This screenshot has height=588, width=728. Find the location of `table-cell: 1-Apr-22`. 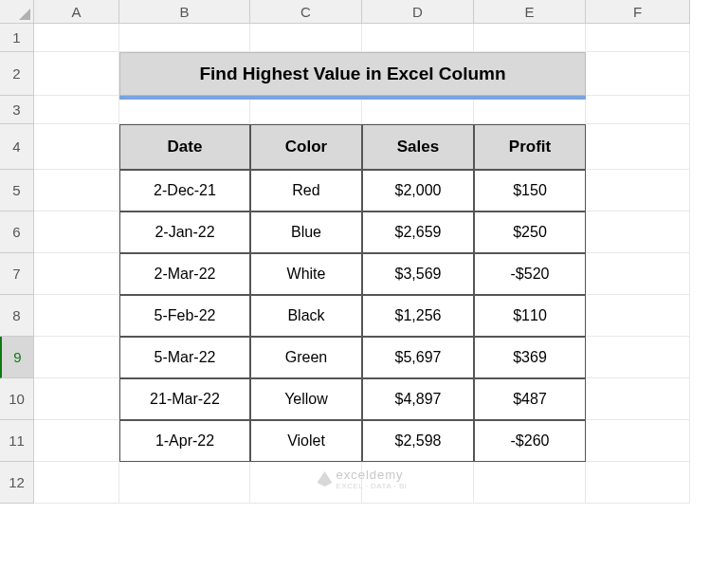

table-cell: 1-Apr-22 is located at coordinates (185, 441).